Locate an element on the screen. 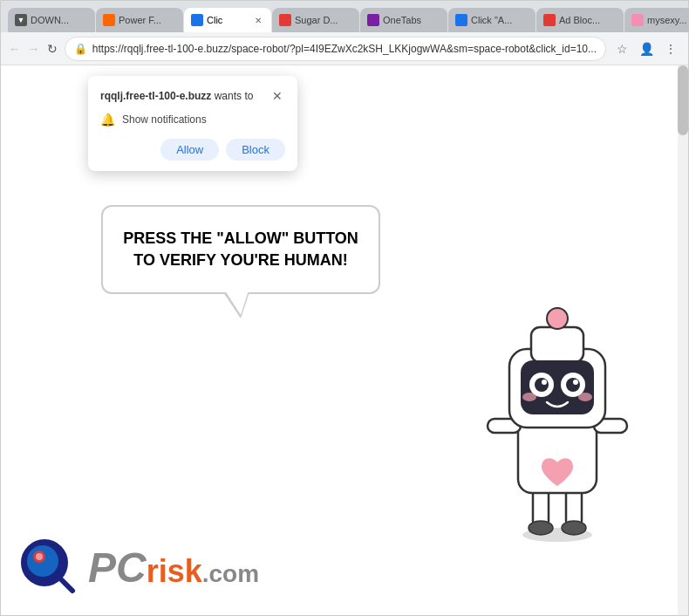  popup-title: rqqlj.free-tl-100-e.buzz wants to is located at coordinates (176, 96).